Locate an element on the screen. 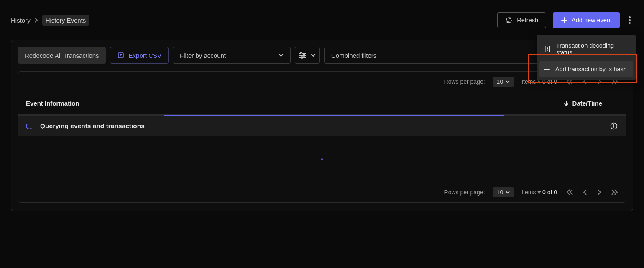 This screenshot has width=644, height=268. loading-text: Querying events and transactions is located at coordinates (92, 126).